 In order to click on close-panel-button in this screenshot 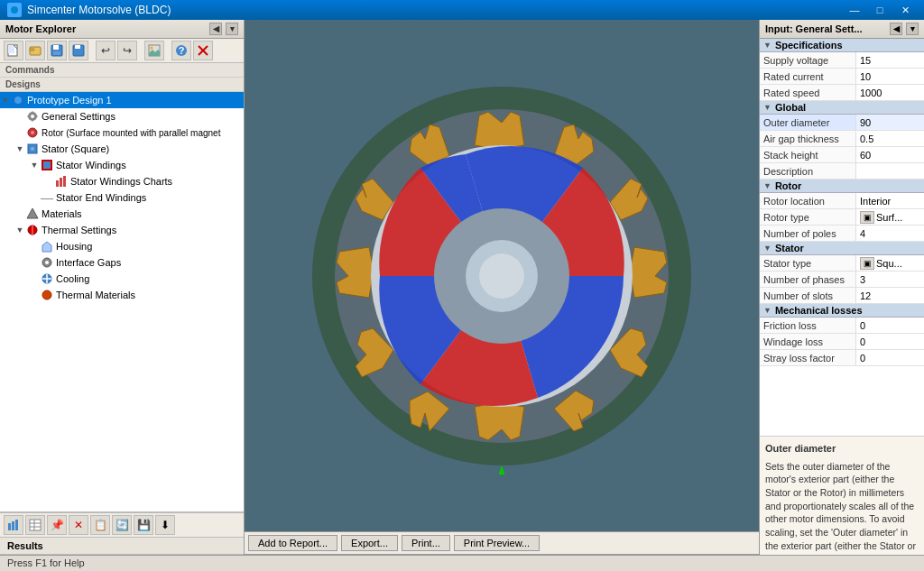, I will do `click(203, 51)`.